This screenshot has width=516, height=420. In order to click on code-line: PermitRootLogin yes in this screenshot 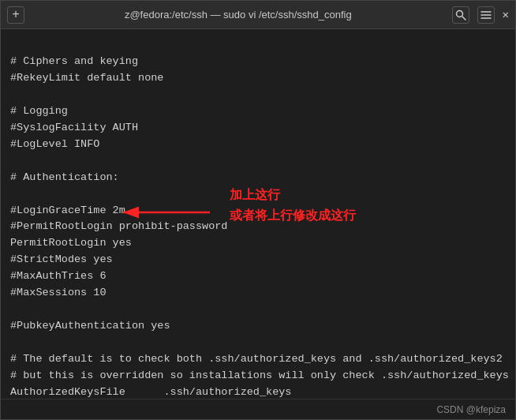, I will do `click(258, 243)`.